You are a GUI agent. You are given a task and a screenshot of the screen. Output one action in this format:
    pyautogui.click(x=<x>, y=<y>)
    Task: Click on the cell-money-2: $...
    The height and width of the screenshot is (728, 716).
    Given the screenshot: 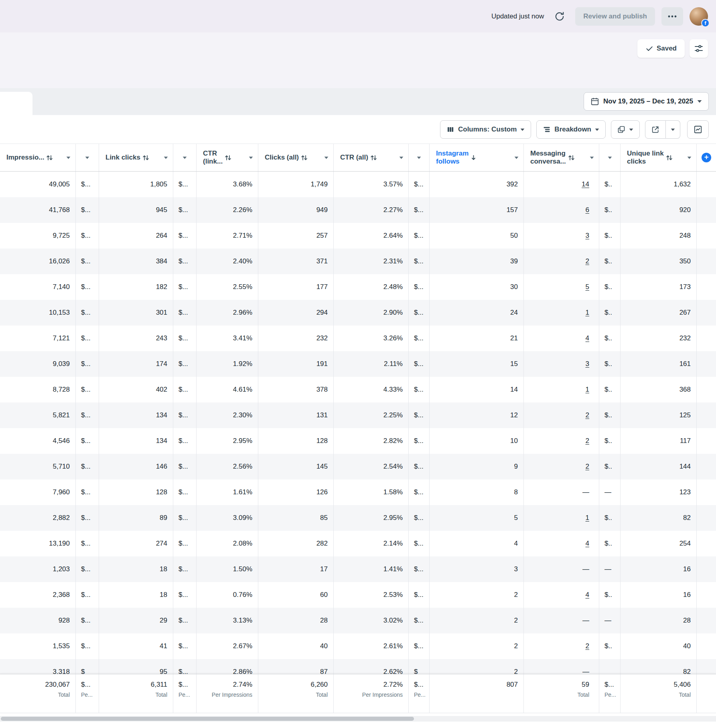 What is the action you would take?
    pyautogui.click(x=185, y=666)
    